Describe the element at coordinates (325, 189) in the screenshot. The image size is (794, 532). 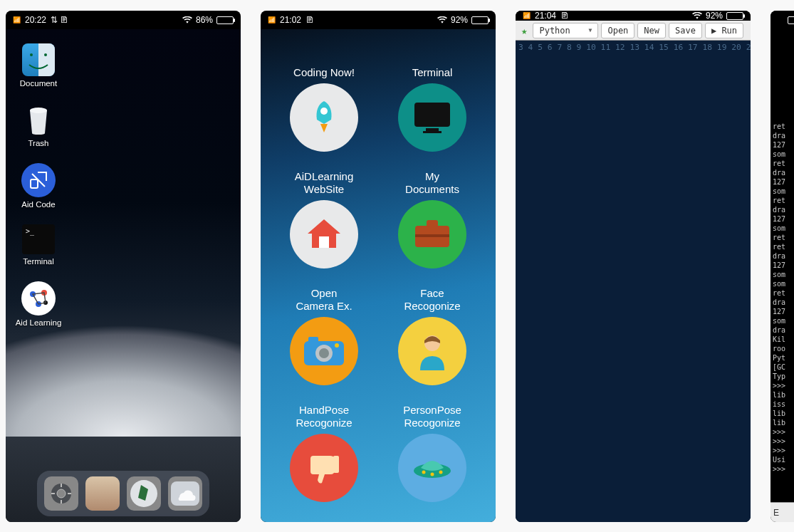
I see `app-label: WebSite` at that location.